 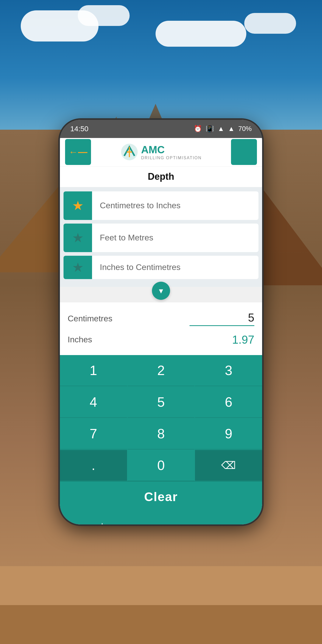 What do you see at coordinates (161, 237) in the screenshot?
I see `conversion-list: ★ Centimetres to Inches ★ Feet to Metres…` at bounding box center [161, 237].